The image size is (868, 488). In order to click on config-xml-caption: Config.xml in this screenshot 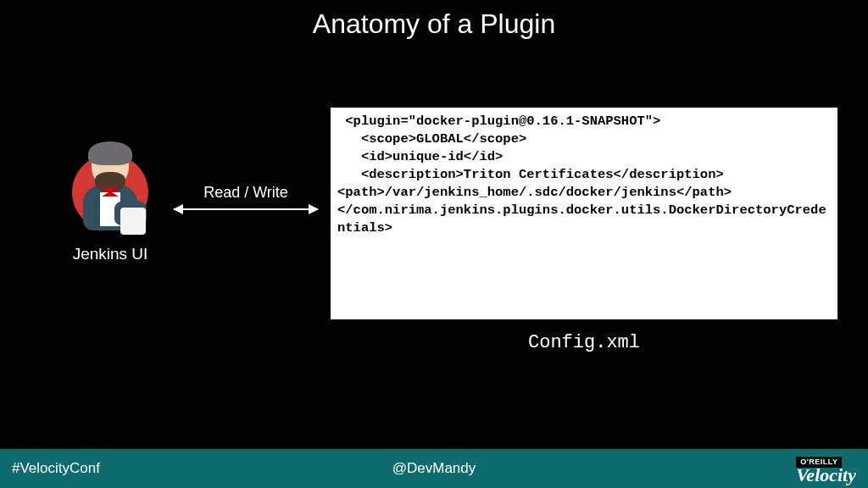, I will do `click(584, 342)`.